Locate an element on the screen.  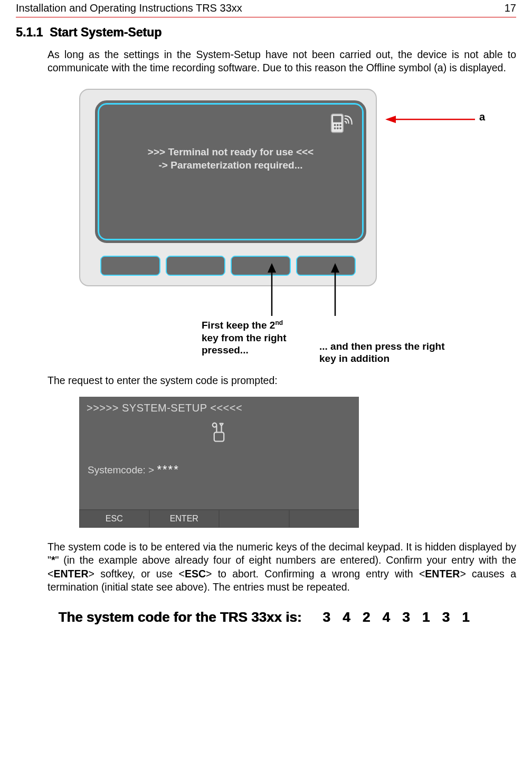
entry-paragraph: The system code is to be entered via the… is located at coordinates (282, 567).